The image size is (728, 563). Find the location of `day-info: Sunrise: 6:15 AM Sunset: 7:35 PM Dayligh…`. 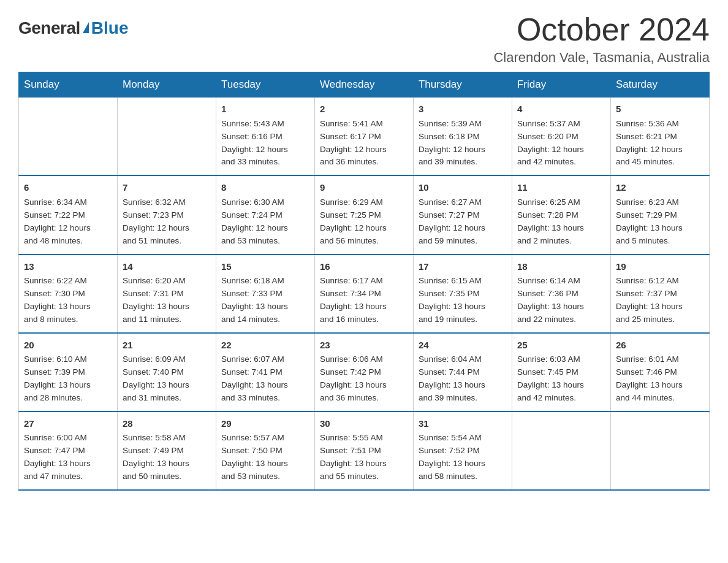

day-info: Sunrise: 6:15 AM Sunset: 7:35 PM Dayligh… is located at coordinates (463, 301).